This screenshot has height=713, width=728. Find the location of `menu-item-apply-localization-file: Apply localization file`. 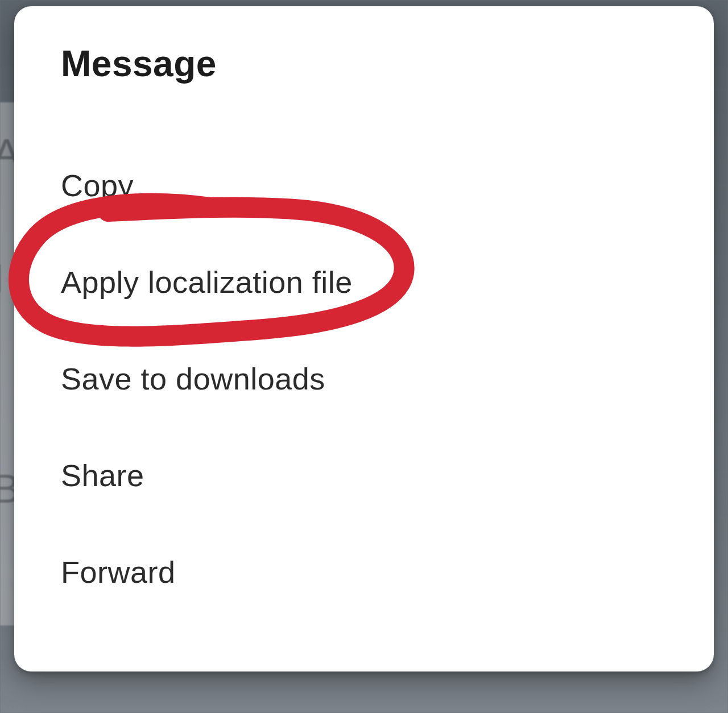

menu-item-apply-localization-file: Apply localization file is located at coordinates (364, 282).